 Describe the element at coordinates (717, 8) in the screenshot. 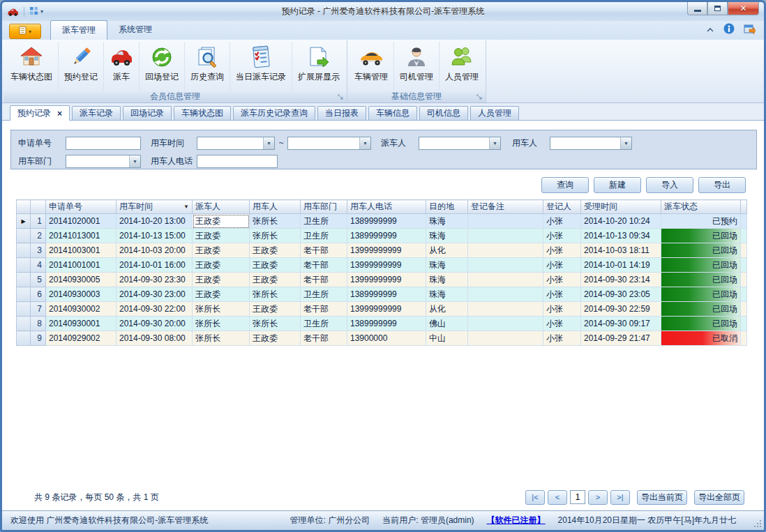

I see `maximize-button` at that location.